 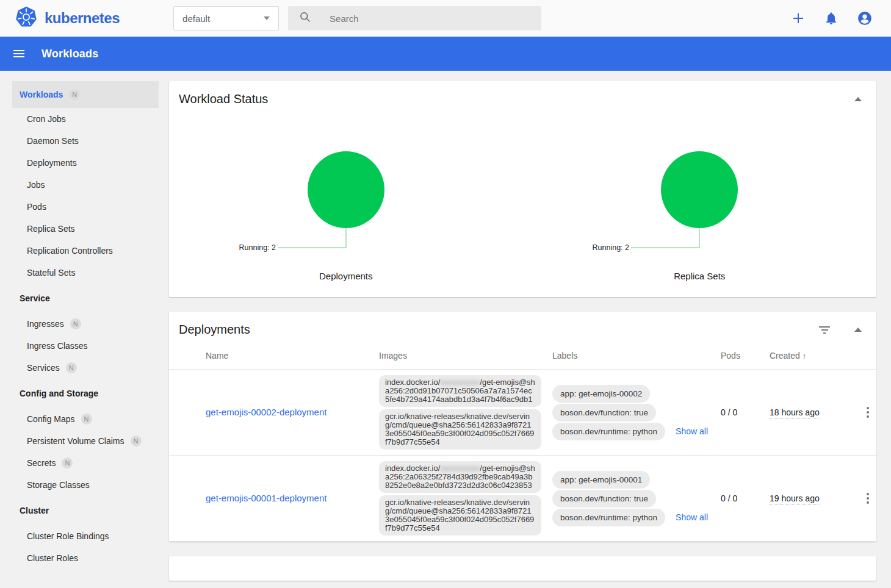 What do you see at coordinates (601, 394) in the screenshot?
I see `label-chip: app: get-emojis-00002` at bounding box center [601, 394].